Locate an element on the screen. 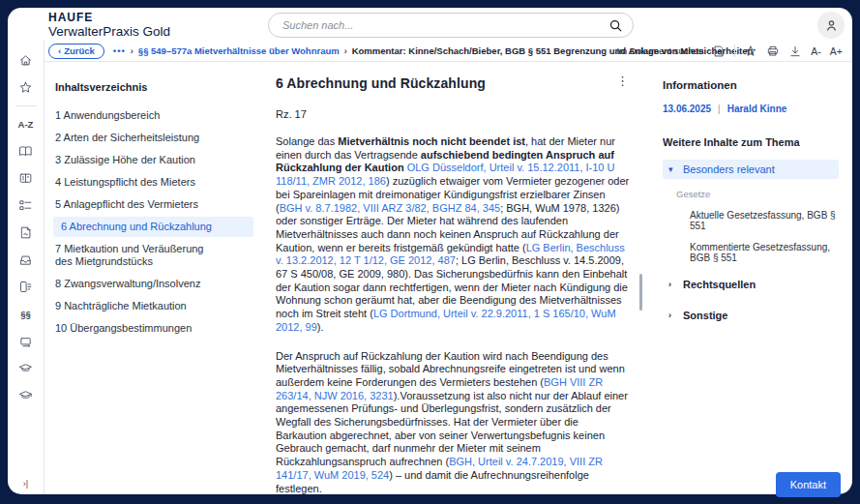  section-besonders-relevant: ▾ Besonders relevant is located at coordinates (751, 169).